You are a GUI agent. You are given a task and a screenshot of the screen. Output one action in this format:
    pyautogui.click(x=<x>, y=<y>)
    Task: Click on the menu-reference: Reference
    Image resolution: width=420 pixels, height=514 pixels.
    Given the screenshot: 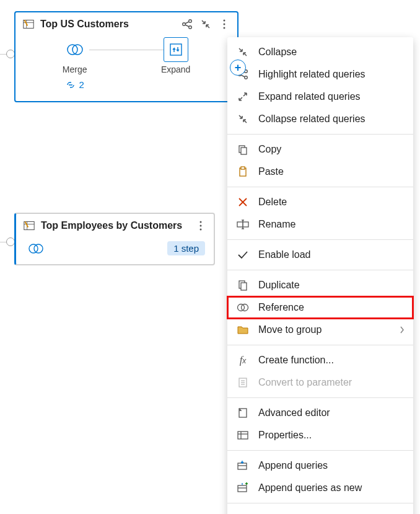 What is the action you would take?
    pyautogui.click(x=320, y=308)
    